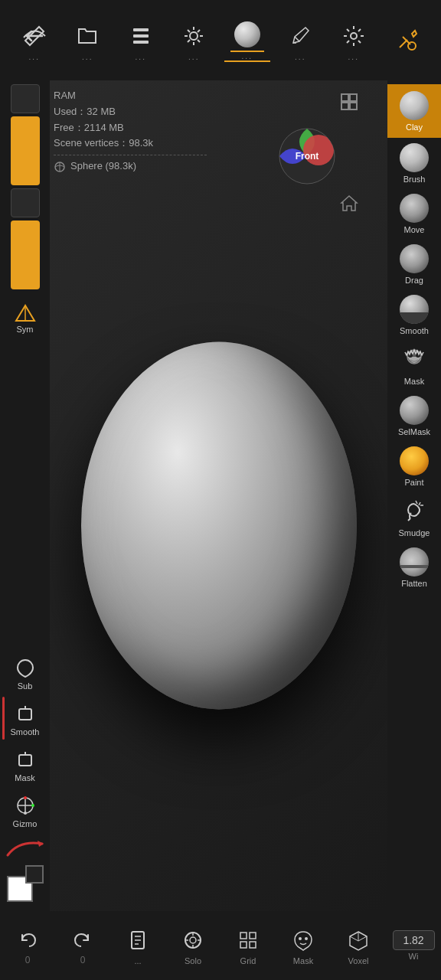  Describe the element at coordinates (413, 482) in the screenshot. I see `paint-label: Paint` at that location.